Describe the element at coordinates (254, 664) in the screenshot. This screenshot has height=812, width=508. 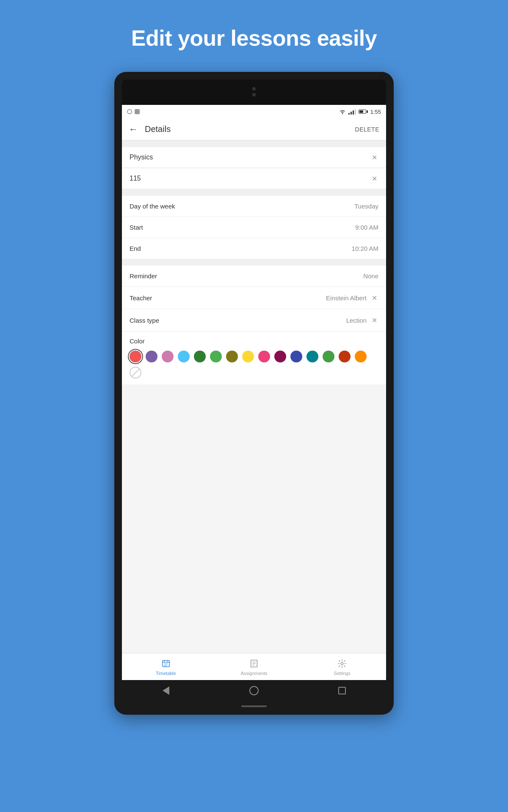
I see `assignments-icon` at that location.